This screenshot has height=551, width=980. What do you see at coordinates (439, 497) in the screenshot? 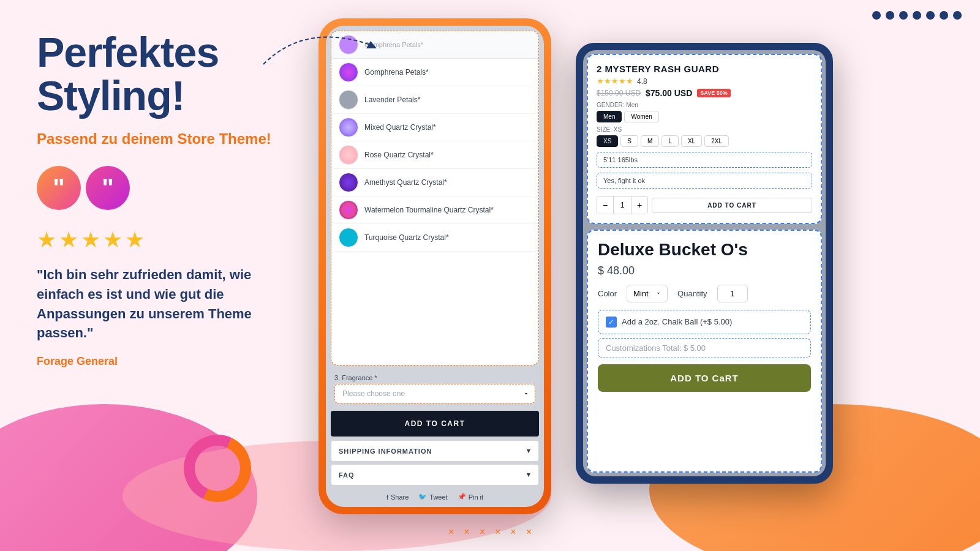
I see `tweet-label: Tweet` at bounding box center [439, 497].